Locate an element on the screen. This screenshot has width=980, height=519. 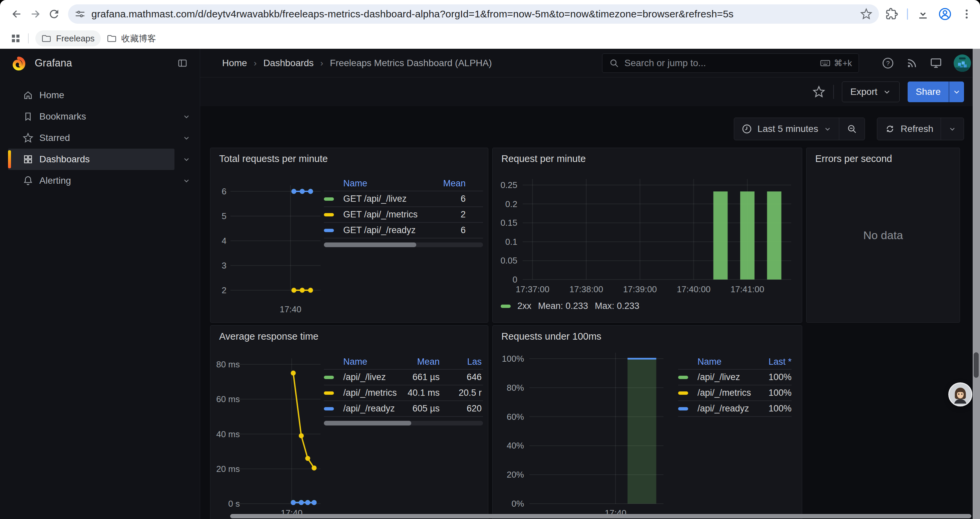
legend-row: GET /api/_/livez6 is located at coordinates (403, 200).